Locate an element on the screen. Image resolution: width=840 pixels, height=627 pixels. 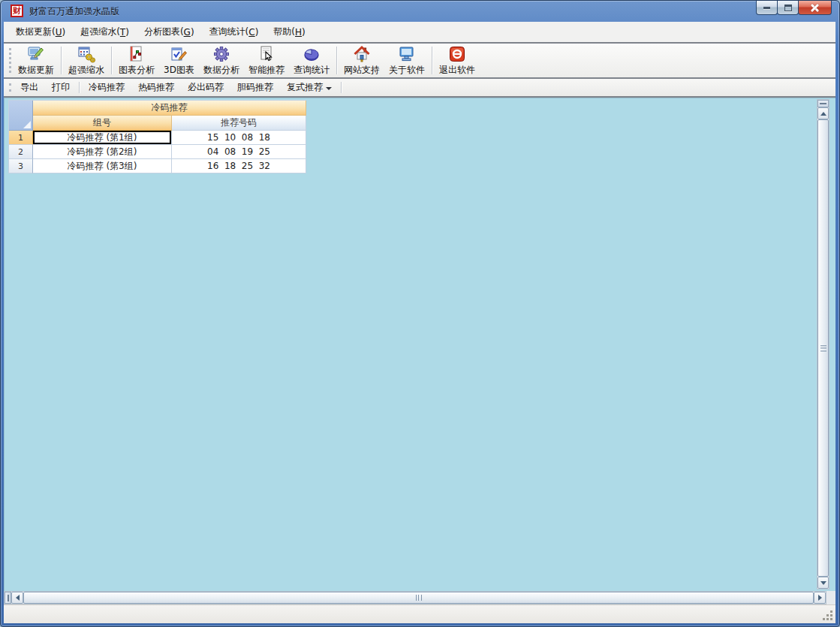
cold-number-recommend-button: 冷码推荐 is located at coordinates (107, 87).